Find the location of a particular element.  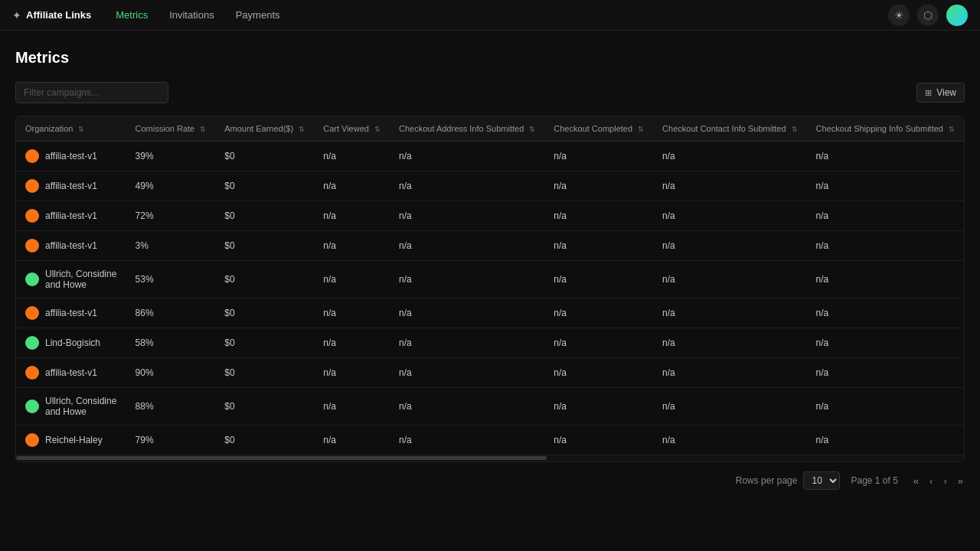

org-name-8: Ullrich, Considine and Howe is located at coordinates (81, 406).